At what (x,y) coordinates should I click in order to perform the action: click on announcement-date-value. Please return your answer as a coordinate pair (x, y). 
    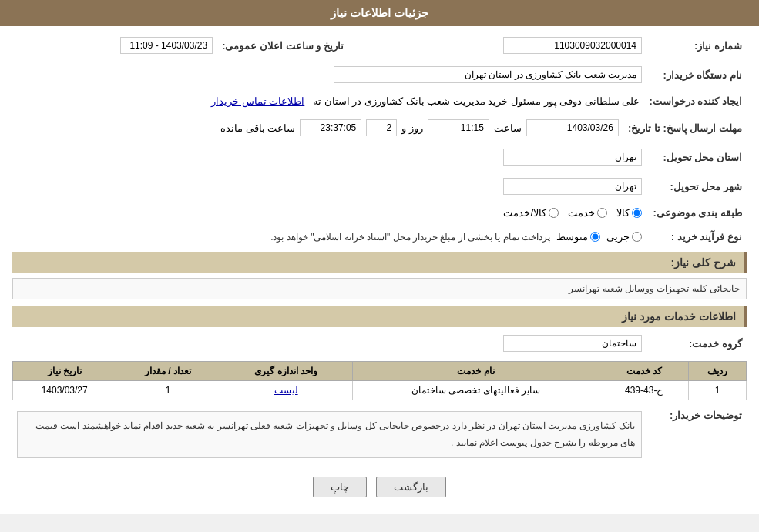
    Looking at the image, I should click on (115, 45).